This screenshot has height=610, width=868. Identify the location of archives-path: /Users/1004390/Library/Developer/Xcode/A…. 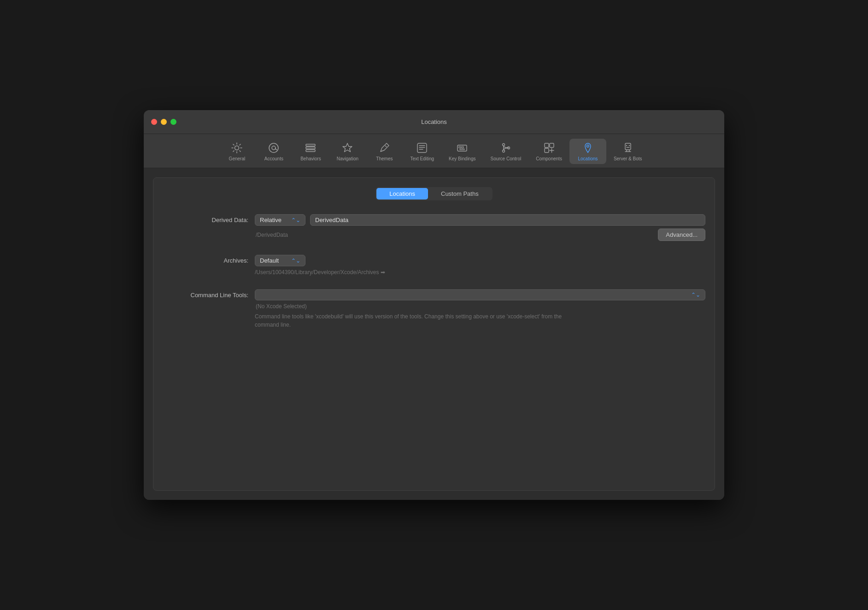
(480, 272).